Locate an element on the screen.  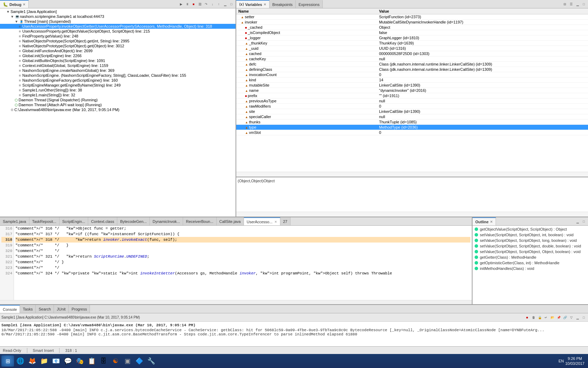
console-link-icon: 🔗 is located at coordinates (565, 318).